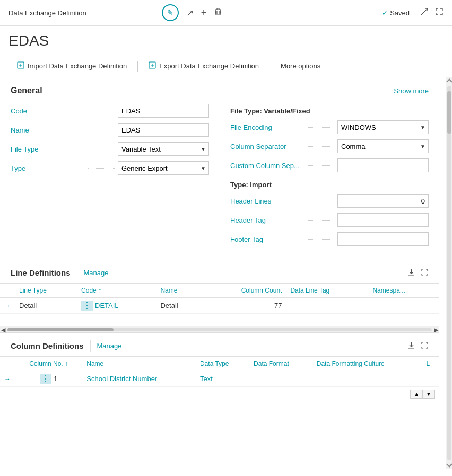 This screenshot has height=476, width=452. What do you see at coordinates (449, 464) in the screenshot?
I see `scroll-down-arrow` at bounding box center [449, 464].